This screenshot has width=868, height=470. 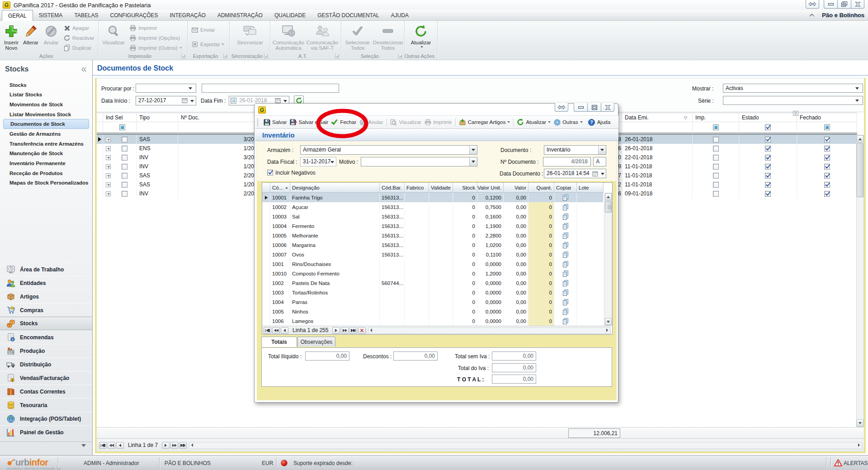 I want to click on module-contas-correntes: Contas Correntes, so click(x=46, y=391).